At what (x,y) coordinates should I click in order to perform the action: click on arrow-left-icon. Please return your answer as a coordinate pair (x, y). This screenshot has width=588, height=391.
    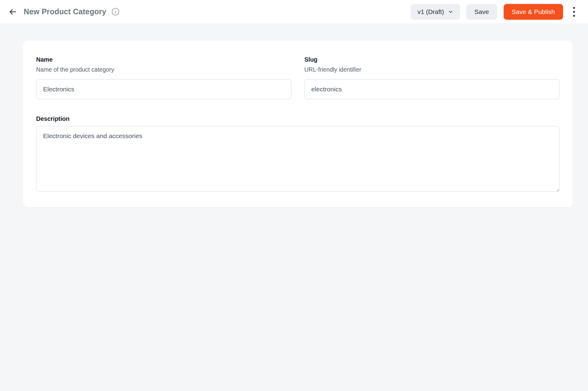
    Looking at the image, I should click on (13, 12).